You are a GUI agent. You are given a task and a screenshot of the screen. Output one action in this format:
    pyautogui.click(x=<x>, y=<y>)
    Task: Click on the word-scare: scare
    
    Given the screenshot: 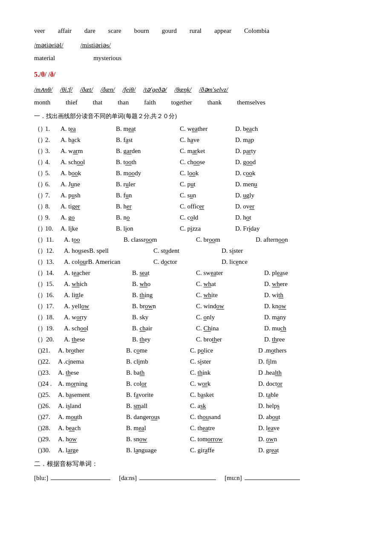 What is the action you would take?
    pyautogui.click(x=115, y=31)
    